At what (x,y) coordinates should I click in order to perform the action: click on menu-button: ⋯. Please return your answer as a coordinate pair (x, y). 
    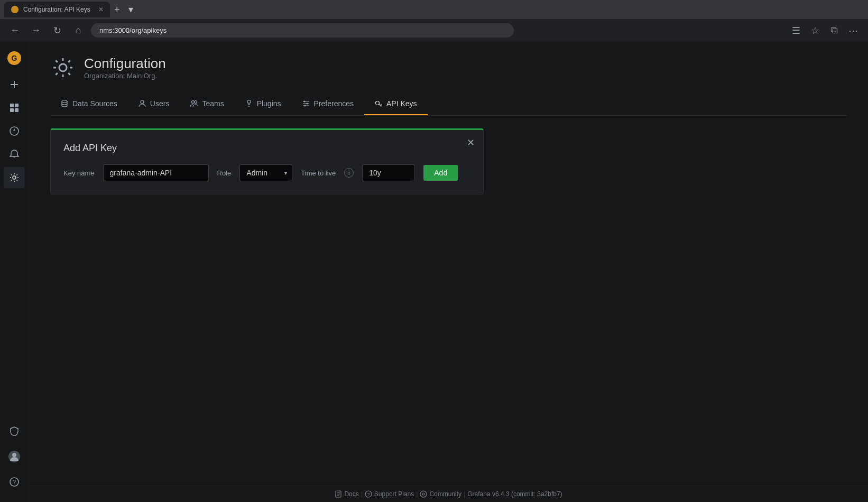
    Looking at the image, I should click on (853, 31).